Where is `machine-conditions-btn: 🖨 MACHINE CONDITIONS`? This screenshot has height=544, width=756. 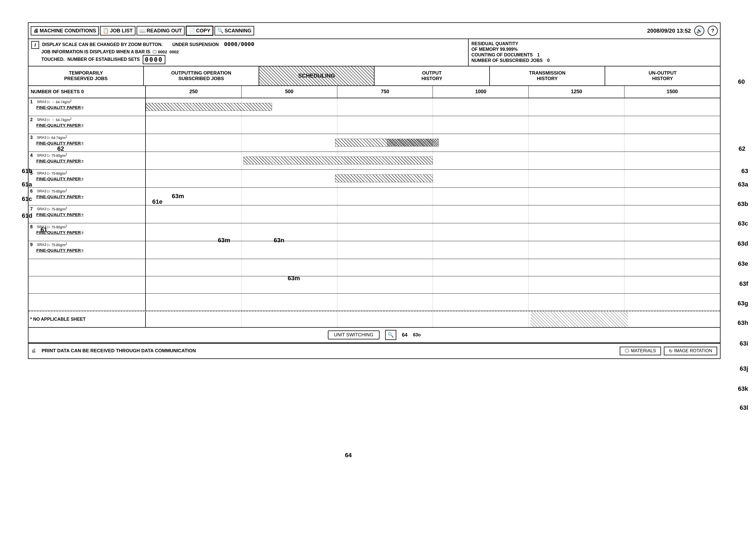
machine-conditions-btn: 🖨 MACHINE CONDITIONS is located at coordinates (65, 31).